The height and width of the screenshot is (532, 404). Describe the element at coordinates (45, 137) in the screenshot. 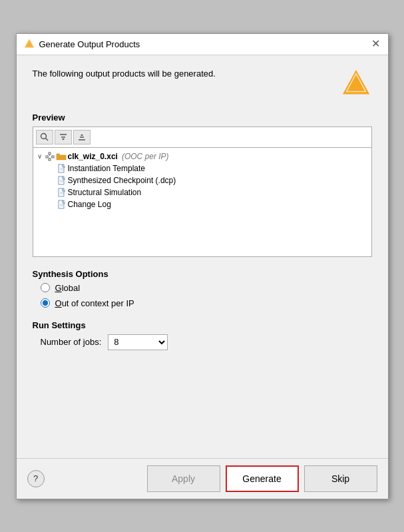

I see `search-icon` at that location.